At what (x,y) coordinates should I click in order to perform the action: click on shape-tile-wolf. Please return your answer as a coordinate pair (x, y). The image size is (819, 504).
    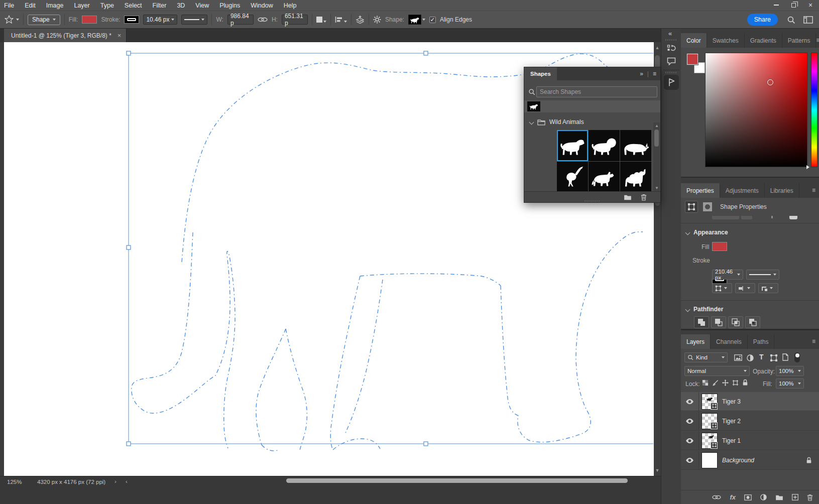
    Looking at the image, I should click on (604, 177).